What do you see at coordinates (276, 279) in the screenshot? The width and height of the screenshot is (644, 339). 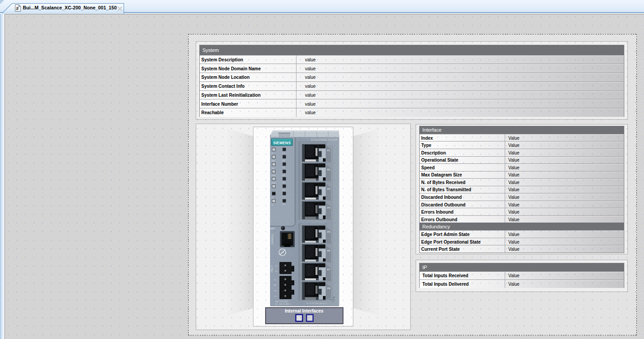 I see `svg-text: L1+` at bounding box center [276, 279].